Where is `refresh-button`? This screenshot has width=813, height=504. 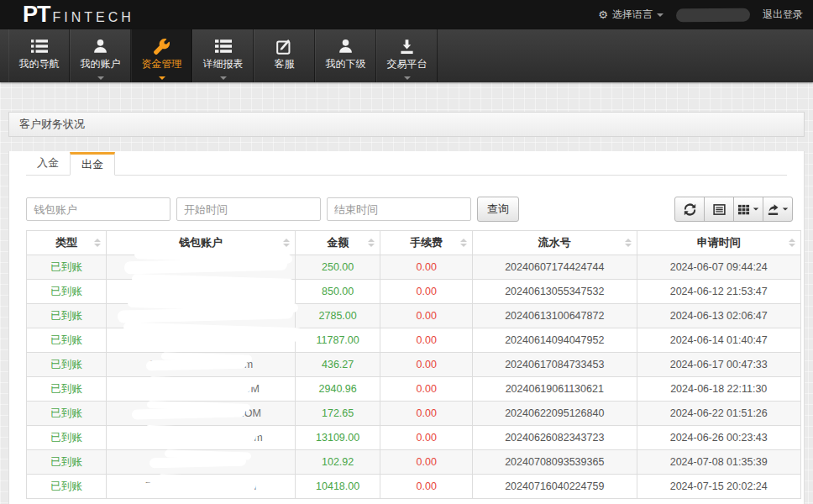
refresh-button is located at coordinates (690, 209).